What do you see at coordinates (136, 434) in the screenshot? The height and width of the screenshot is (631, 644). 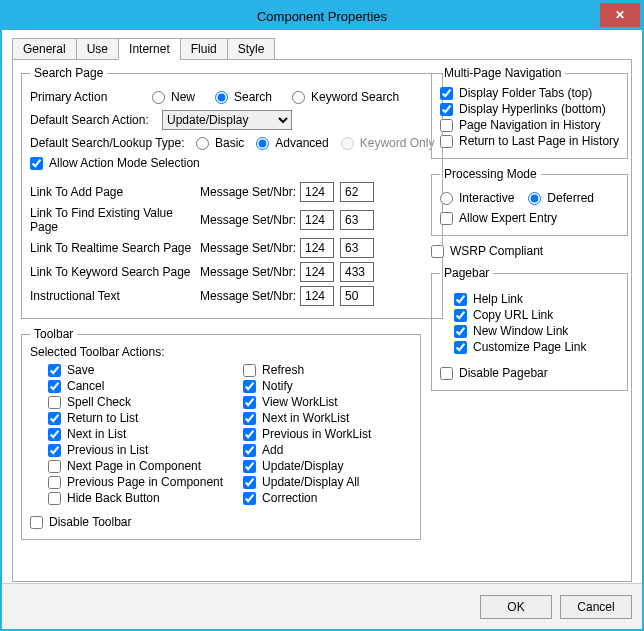 I see `chk-next: Next in List` at bounding box center [136, 434].